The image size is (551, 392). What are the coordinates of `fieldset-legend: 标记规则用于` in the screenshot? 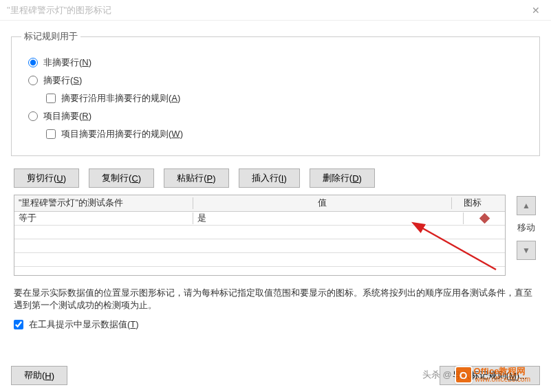 It's located at (51, 36).